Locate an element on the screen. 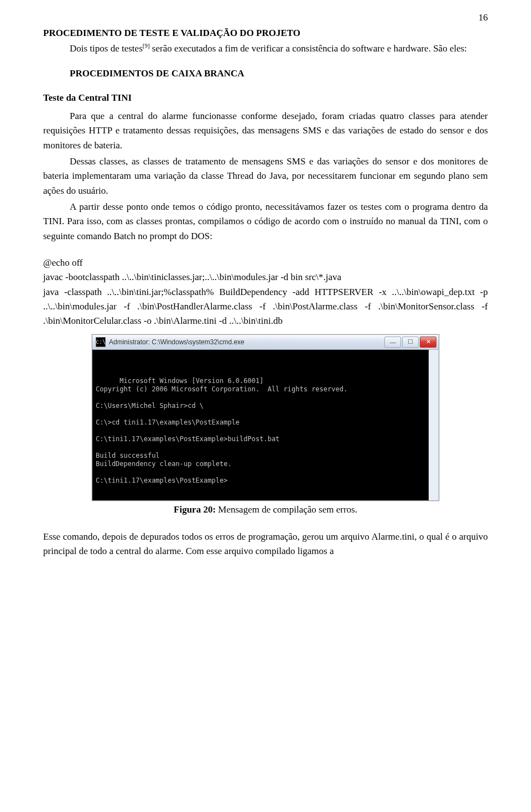  figure-caption: Figura 20: Mensagem de compilação sem er… is located at coordinates (266, 510).